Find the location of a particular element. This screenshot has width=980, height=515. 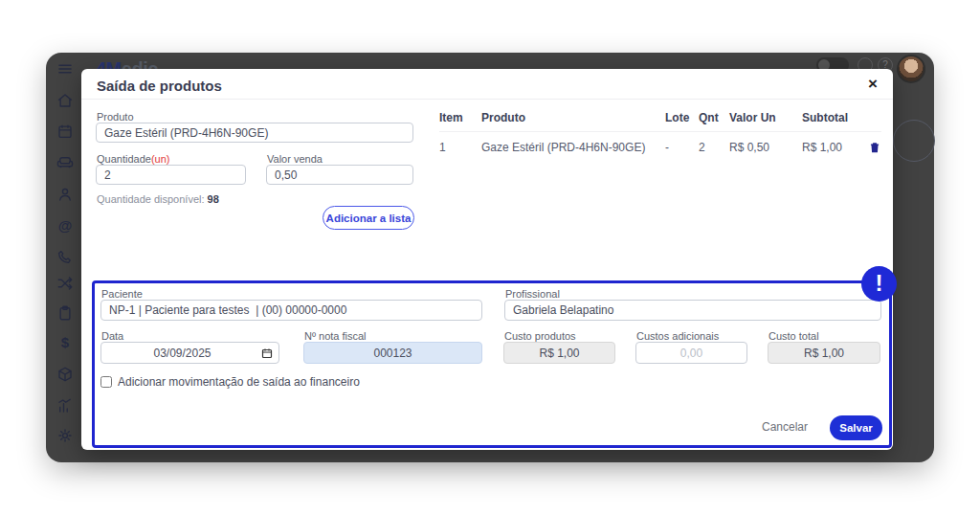

transfers-icon is located at coordinates (65, 283).